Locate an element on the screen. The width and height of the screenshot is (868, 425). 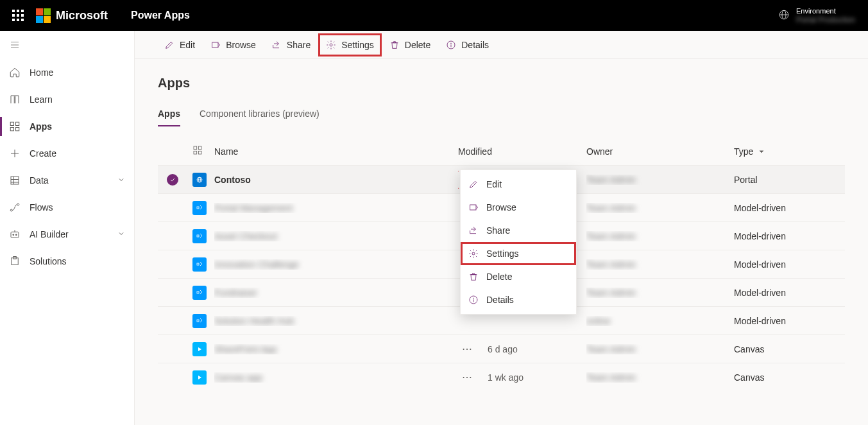
selected-check-icon is located at coordinates (173, 180).